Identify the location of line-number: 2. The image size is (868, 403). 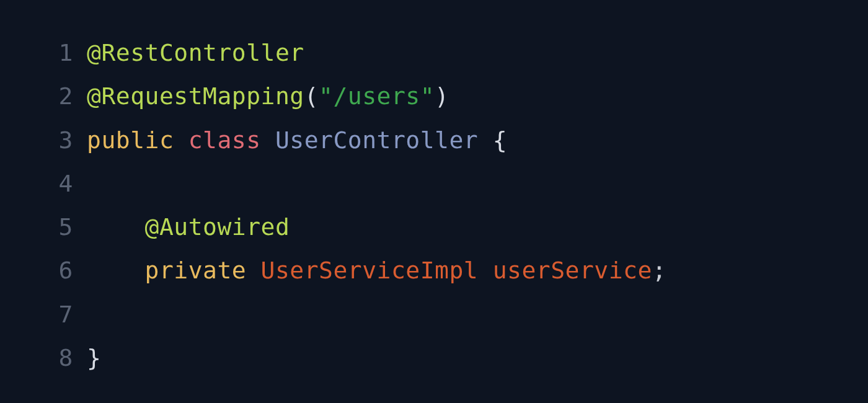
(43, 96).